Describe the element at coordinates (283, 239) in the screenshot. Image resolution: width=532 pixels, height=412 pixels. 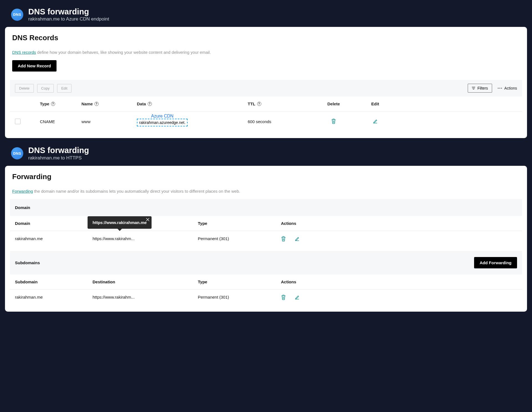
I see `delete-forward-button` at that location.